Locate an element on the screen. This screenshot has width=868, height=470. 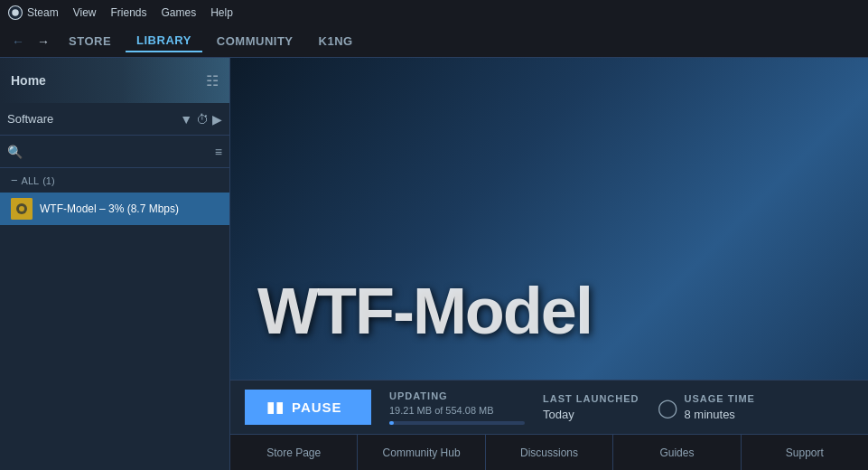
search-icon: 🔍 is located at coordinates (14, 152).